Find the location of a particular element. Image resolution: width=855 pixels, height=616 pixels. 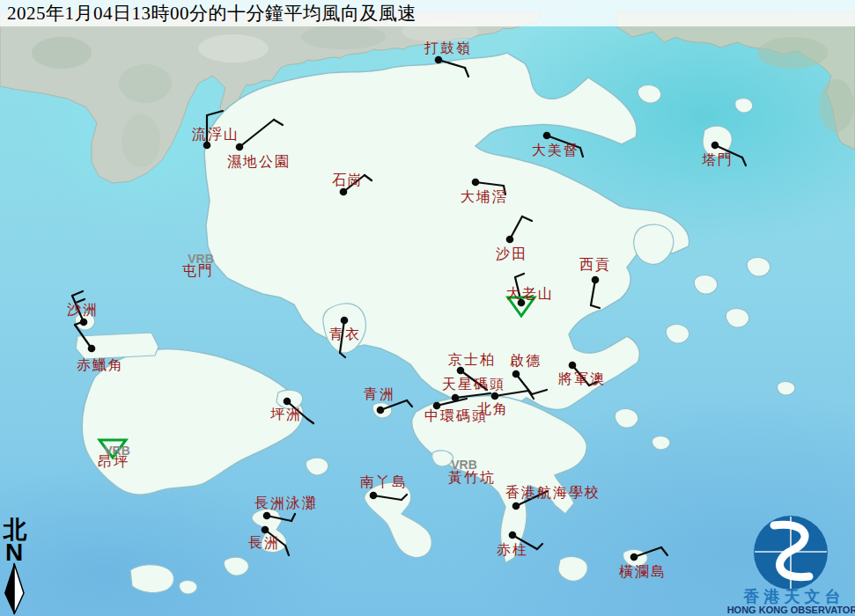

station-label: 赤鱲角 is located at coordinates (100, 364).